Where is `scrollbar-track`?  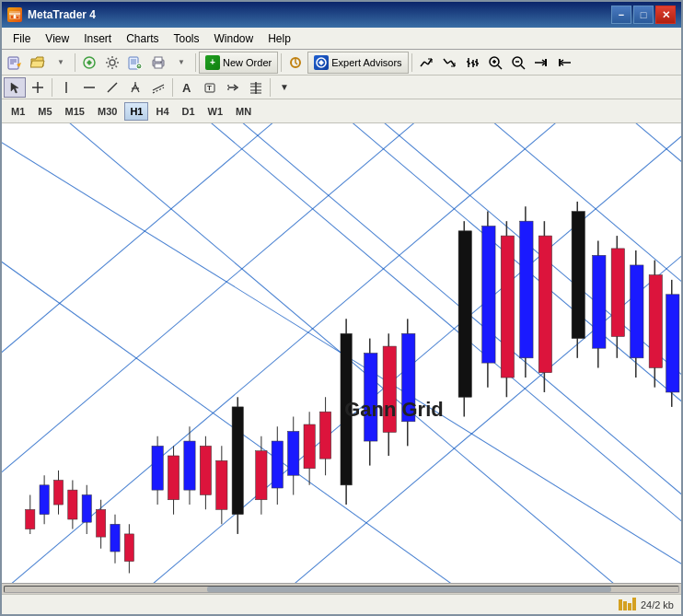 scrollbar-track is located at coordinates (342, 589).